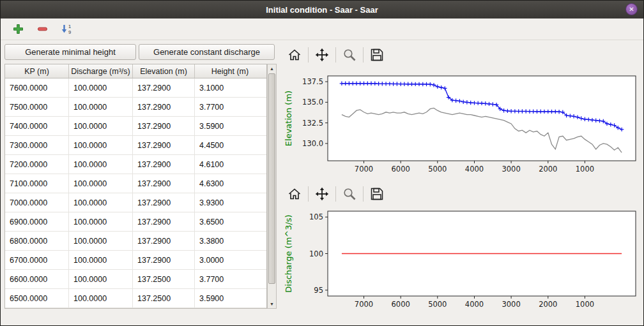 The height and width of the screenshot is (326, 644). Describe the element at coordinates (37, 88) in the screenshot. I see `table-cell: 7600.0000` at that location.